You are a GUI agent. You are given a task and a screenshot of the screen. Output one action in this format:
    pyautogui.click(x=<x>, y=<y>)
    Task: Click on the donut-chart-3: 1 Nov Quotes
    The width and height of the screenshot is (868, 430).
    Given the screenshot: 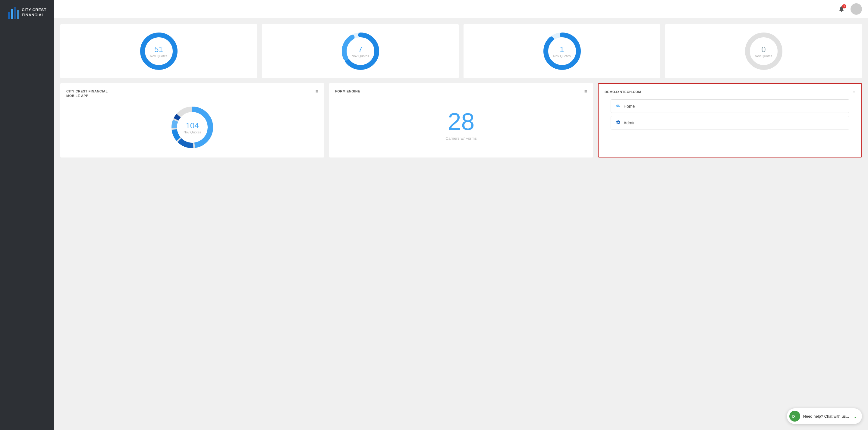 What is the action you would take?
    pyautogui.click(x=562, y=51)
    